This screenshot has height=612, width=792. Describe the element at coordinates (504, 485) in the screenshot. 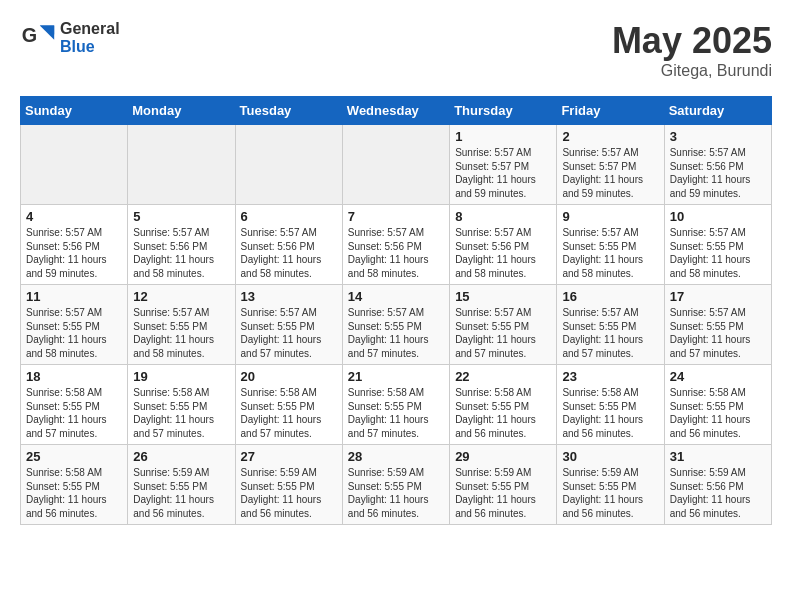

I see `calendar-cell: 29Sunrise: 5:59 AM Sunset: 5:55 PM Dayli…` at that location.